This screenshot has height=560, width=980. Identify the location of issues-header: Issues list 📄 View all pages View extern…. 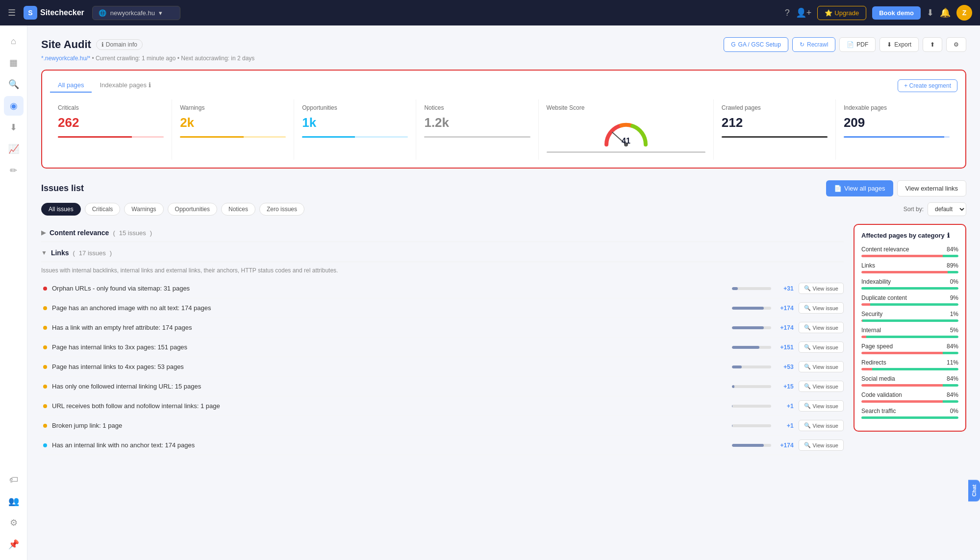
(504, 188).